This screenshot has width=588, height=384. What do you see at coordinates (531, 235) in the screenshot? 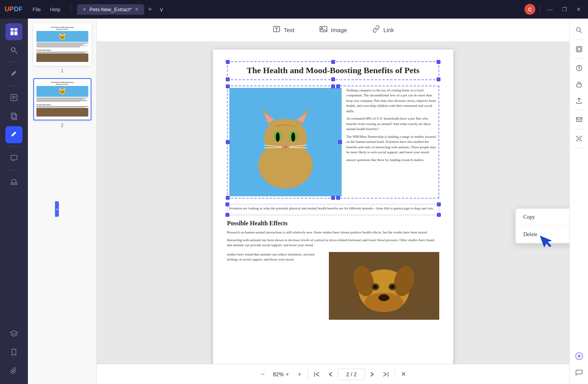
I see `delete-label: Delete` at bounding box center [531, 235].